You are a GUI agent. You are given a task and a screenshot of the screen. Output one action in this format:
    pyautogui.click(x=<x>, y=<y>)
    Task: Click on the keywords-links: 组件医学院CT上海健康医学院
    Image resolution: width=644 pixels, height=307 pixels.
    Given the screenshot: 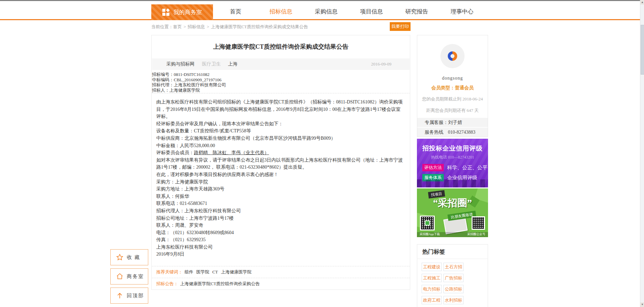 What is the action you would take?
    pyautogui.click(x=219, y=272)
    